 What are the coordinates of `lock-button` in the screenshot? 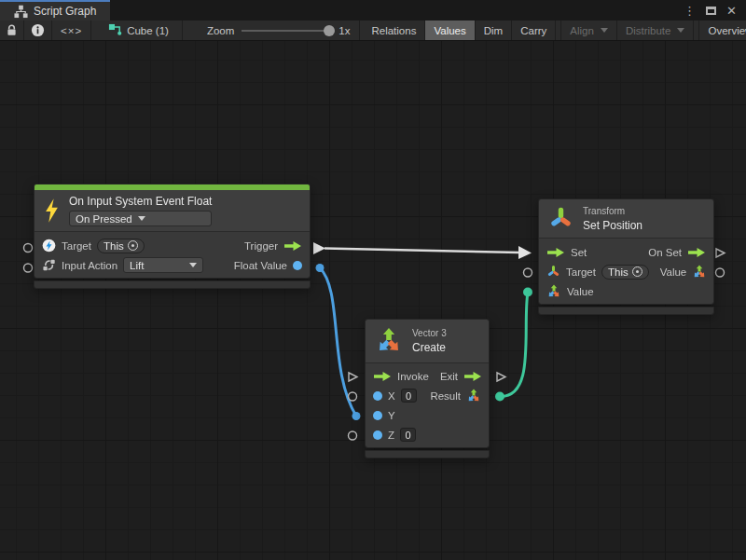 It's located at (12, 30).